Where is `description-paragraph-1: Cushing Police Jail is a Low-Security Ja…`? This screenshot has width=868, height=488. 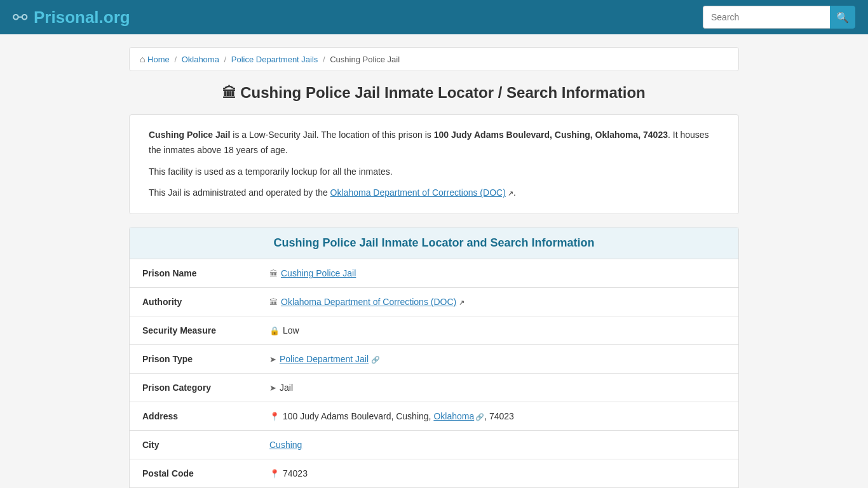
description-paragraph-1: Cushing Police Jail is a Low-Security Ja… is located at coordinates (434, 143).